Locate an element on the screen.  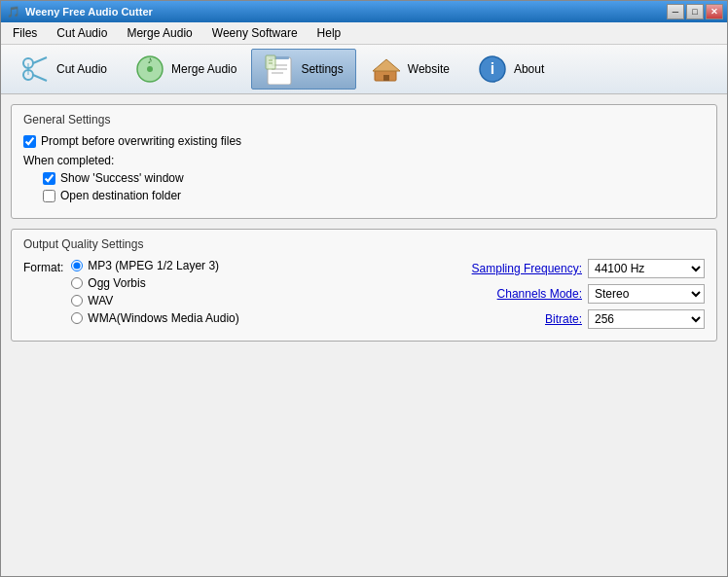
show-success-checkbox is located at coordinates (49, 179).